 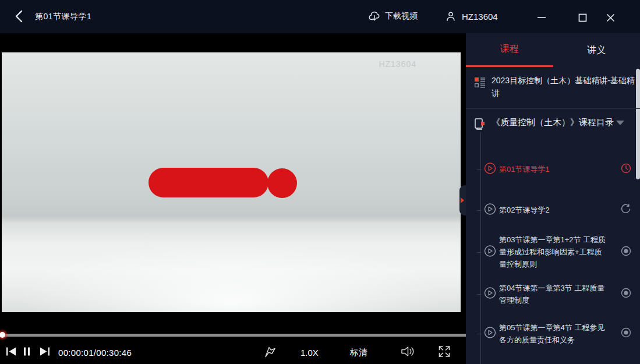 I want to click on lesson-label: 第01节课导学1, so click(x=554, y=169).